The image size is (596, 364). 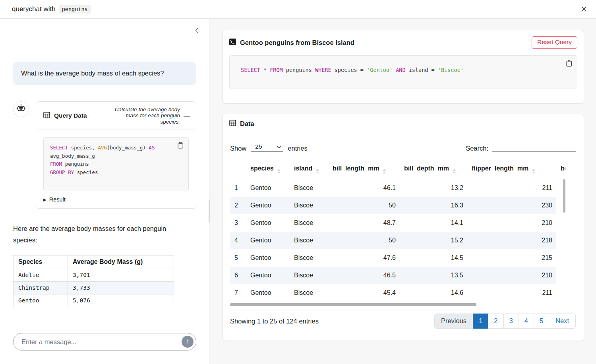 What do you see at coordinates (398, 258) in the screenshot?
I see `table-row: 5GentooBiscoe47.614.5215` at bounding box center [398, 258].